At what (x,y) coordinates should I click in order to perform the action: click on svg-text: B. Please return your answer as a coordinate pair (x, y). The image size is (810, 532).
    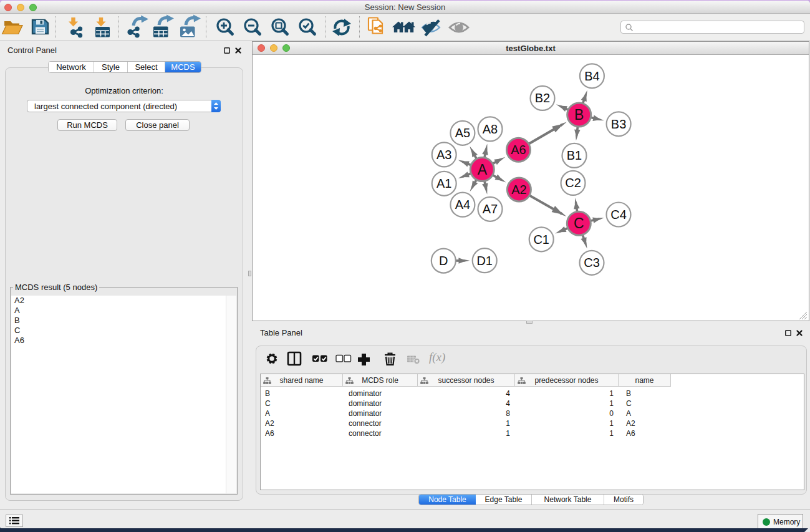
    Looking at the image, I should click on (579, 115).